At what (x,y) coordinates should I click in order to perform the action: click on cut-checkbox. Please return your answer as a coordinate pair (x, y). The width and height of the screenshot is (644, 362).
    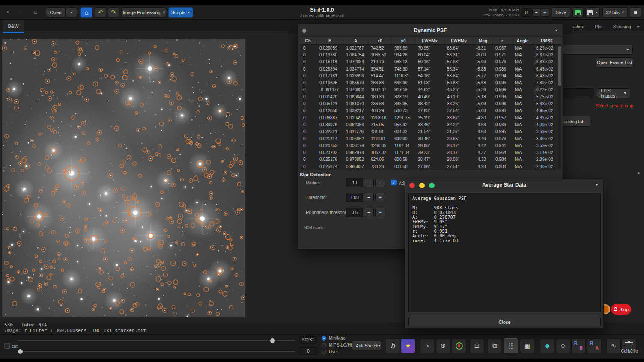
    Looking at the image, I should click on (7, 346).